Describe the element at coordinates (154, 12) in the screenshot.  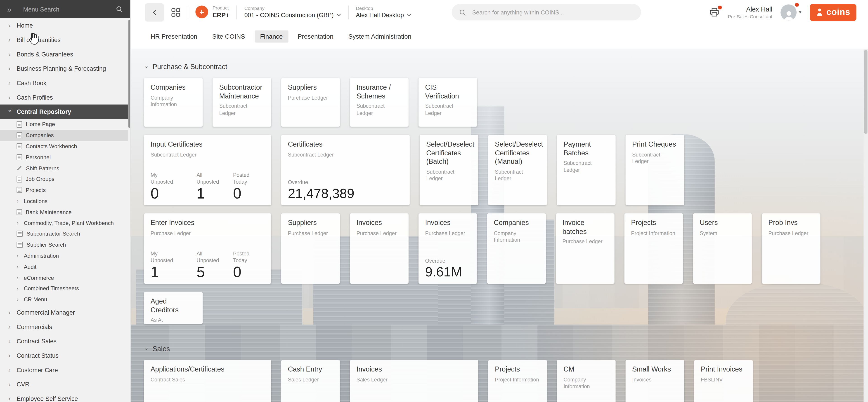
I see `back-button` at that location.